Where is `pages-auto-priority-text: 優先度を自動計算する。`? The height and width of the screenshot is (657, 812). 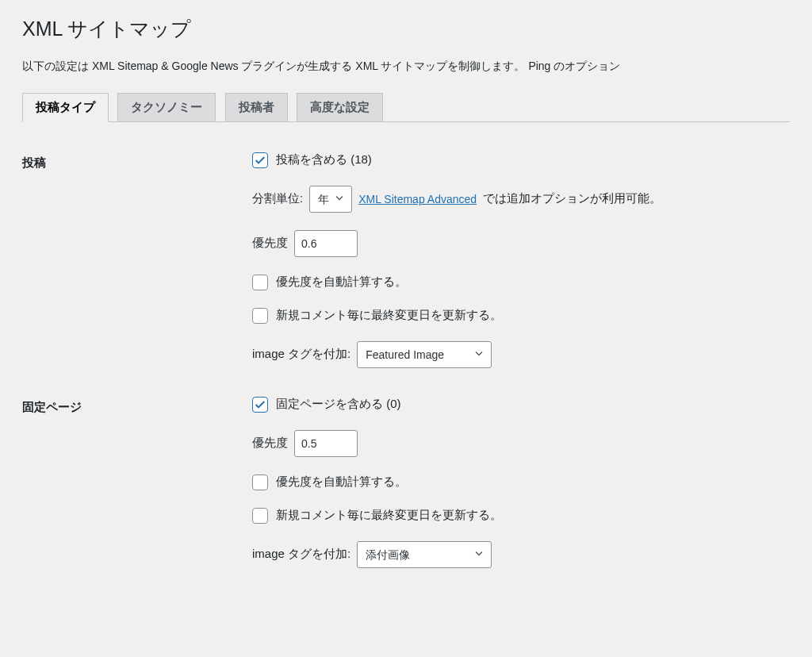
pages-auto-priority-text: 優先度を自動計算する。 is located at coordinates (341, 482).